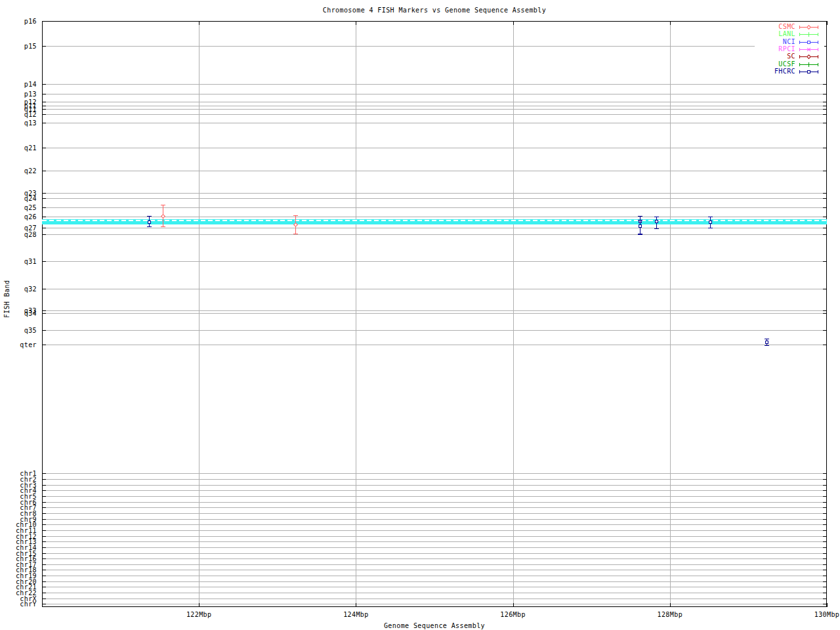 The width and height of the screenshot is (840, 630). I want to click on y-tick-label: q25, so click(18, 208).